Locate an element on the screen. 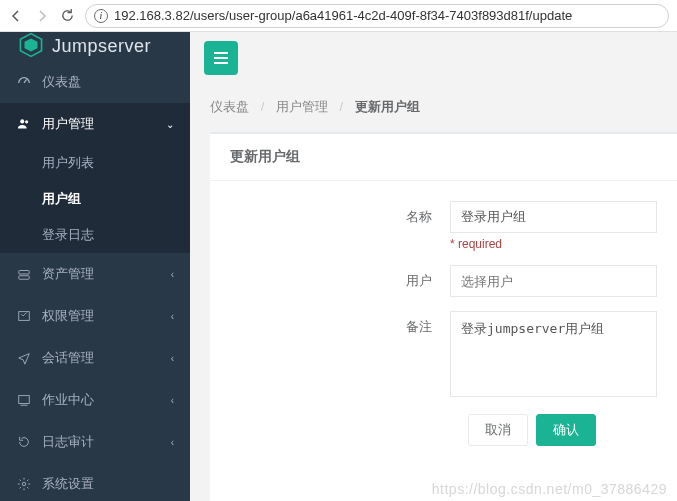  sidebar-item-dashboard: 仪表盘 is located at coordinates (95, 82).